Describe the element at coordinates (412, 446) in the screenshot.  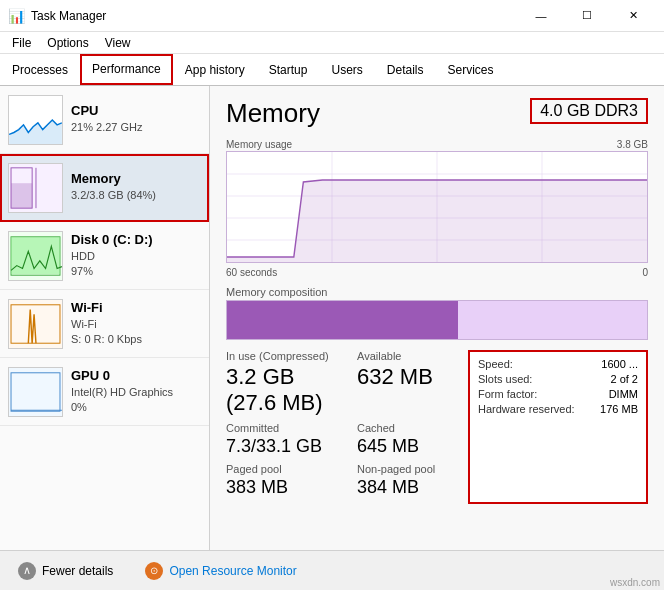
I see `cached-value: 645 MB` at that location.